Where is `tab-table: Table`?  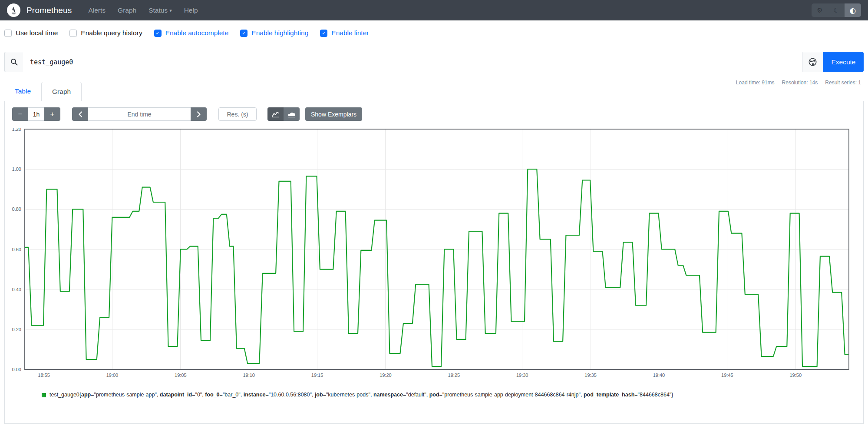
tab-table: Table is located at coordinates (23, 91).